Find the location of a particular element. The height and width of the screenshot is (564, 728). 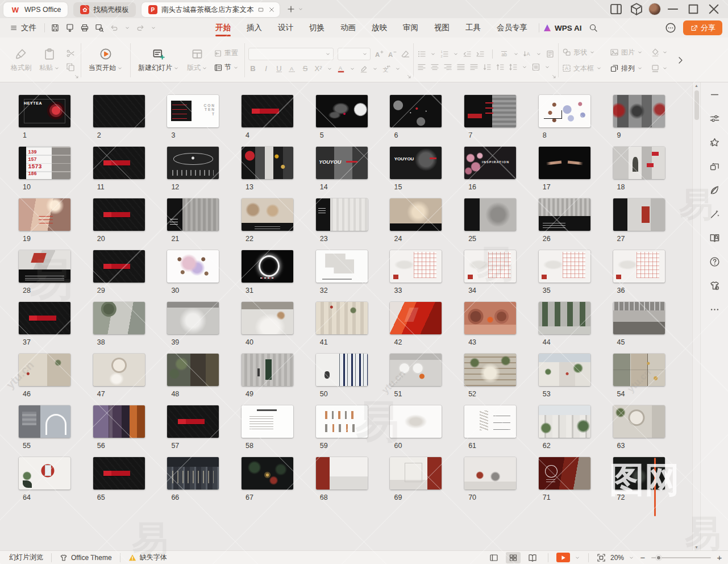

justify-icon is located at coordinates (461, 67).